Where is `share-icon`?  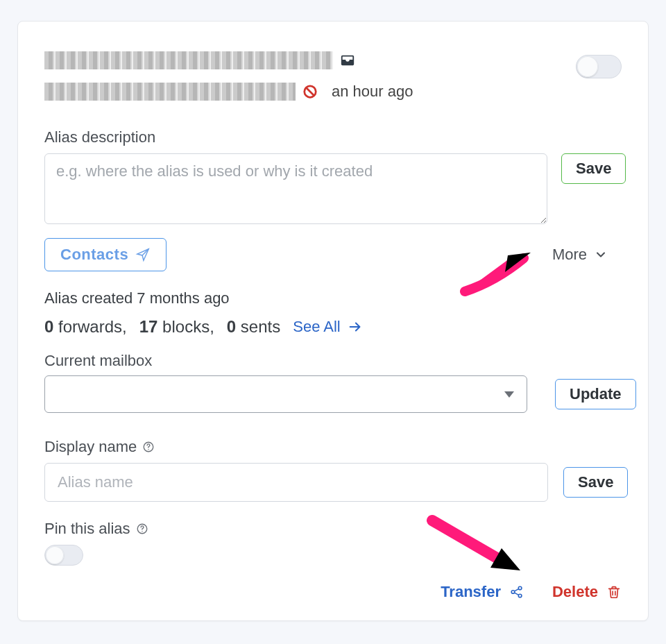
share-icon is located at coordinates (517, 592).